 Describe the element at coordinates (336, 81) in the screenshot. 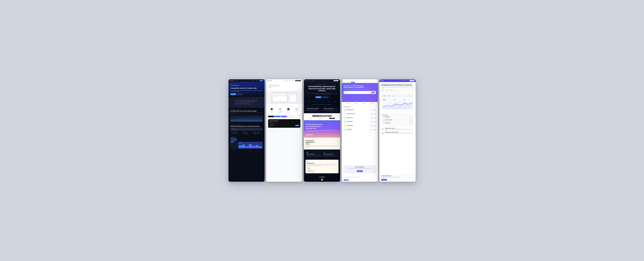

I see `card3-nav-btn: Buy Now ↗` at that location.